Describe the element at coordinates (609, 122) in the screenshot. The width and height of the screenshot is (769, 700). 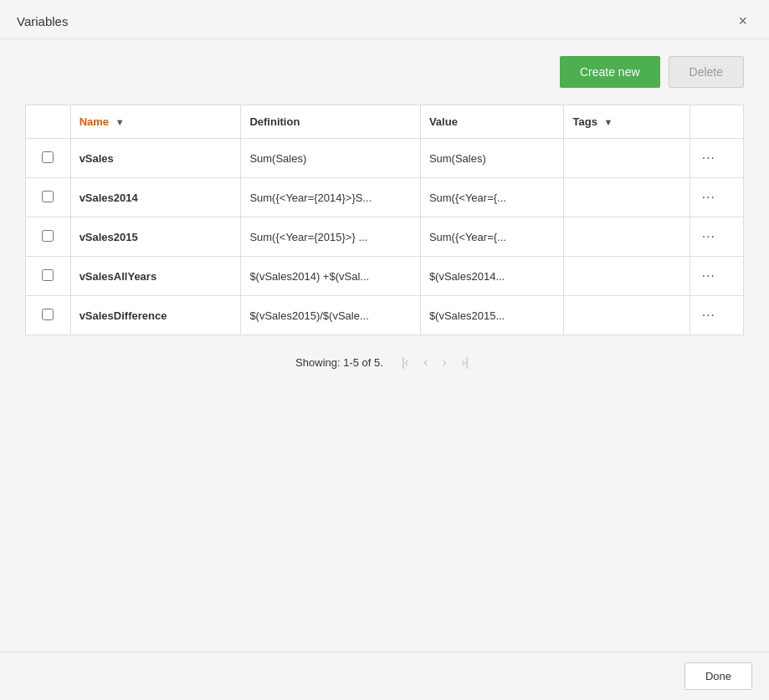
I see `tags-filter-icon: ▼` at that location.